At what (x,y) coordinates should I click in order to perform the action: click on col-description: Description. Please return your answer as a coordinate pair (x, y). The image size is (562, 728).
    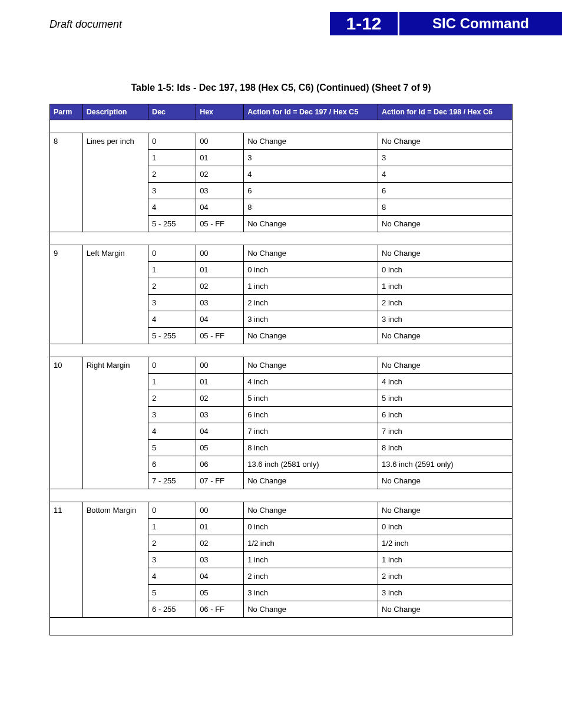
    Looking at the image, I should click on (115, 112).